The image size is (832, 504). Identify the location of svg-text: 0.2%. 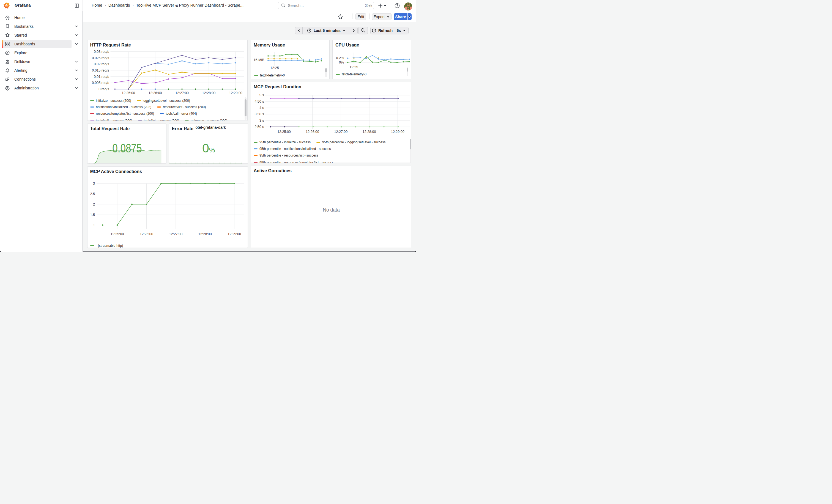
(340, 58).